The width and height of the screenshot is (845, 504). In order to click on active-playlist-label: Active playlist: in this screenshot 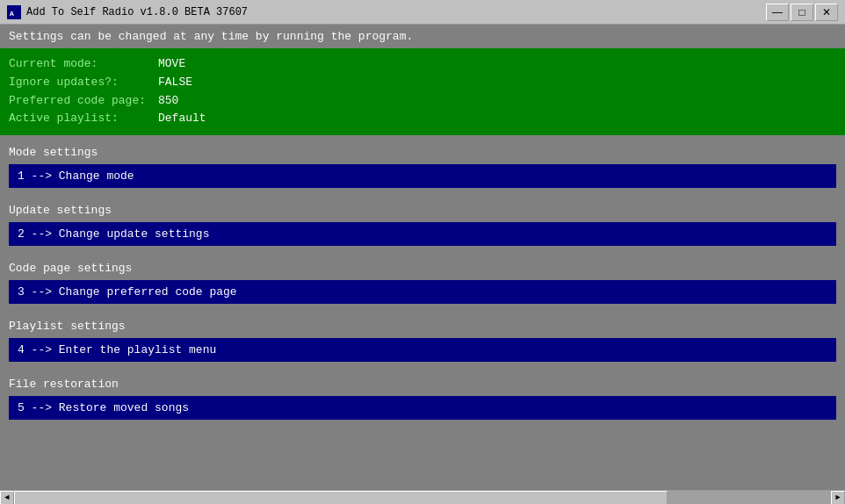, I will do `click(83, 119)`.